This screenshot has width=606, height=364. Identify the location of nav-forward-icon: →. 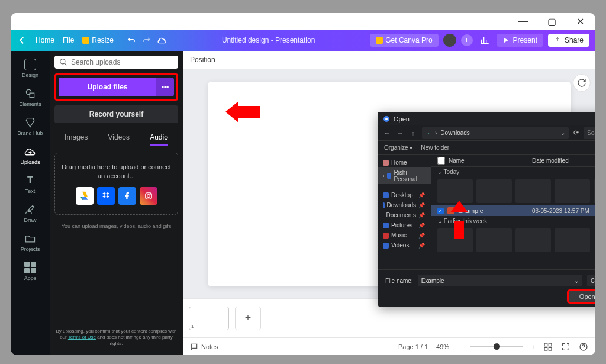
(400, 133).